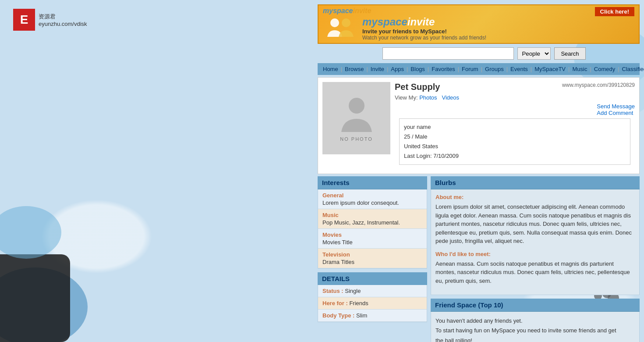  Describe the element at coordinates (338, 316) in the screenshot. I see `detail-body-type-label: Body Type :` at that location.